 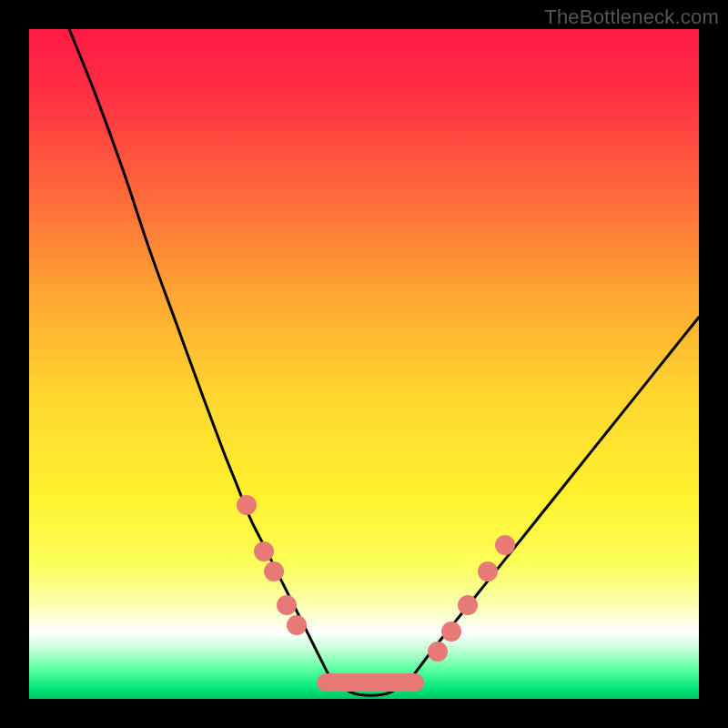 I want to click on valley-floor-pill, so click(x=370, y=682).